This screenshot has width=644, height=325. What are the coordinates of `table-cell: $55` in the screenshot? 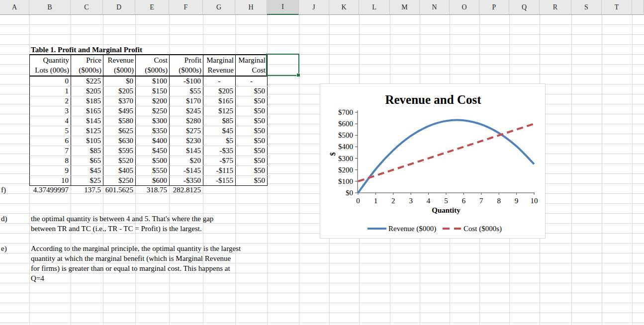 It's located at (186, 91).